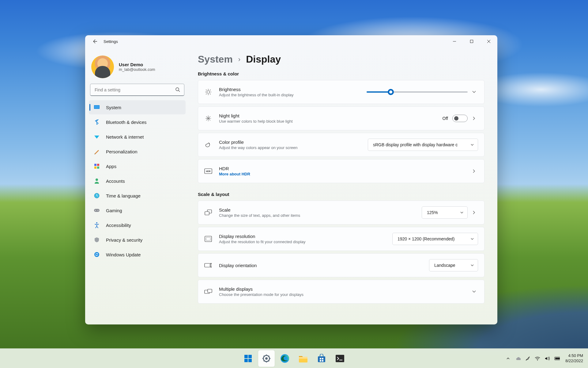 The image size is (588, 368). What do you see at coordinates (123, 255) in the screenshot?
I see `sidebar-item-label: Windows Update` at bounding box center [123, 255].